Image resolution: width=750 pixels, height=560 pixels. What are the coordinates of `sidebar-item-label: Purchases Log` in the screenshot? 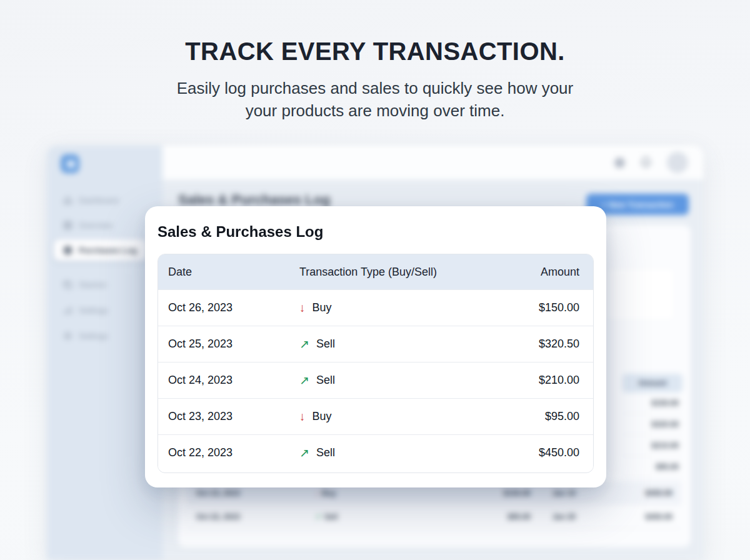 It's located at (108, 250).